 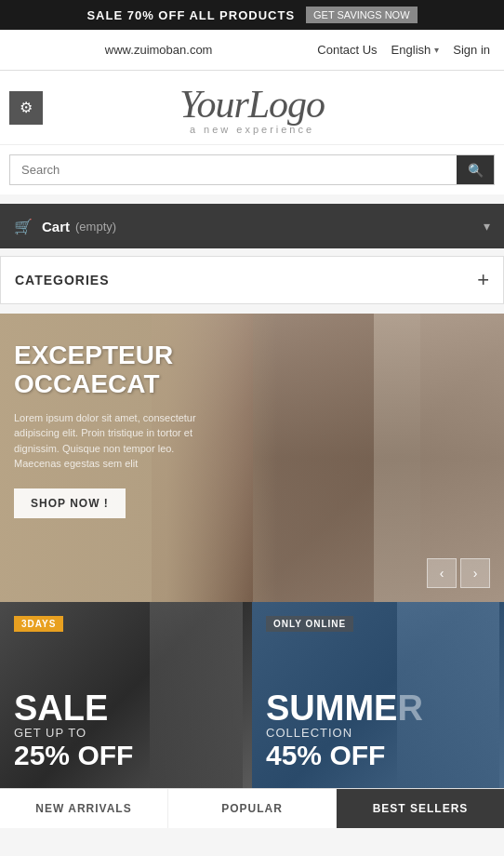 What do you see at coordinates (191, 15) in the screenshot?
I see `sale-text: SALE 70% OFF ALL PRODUCTS` at bounding box center [191, 15].